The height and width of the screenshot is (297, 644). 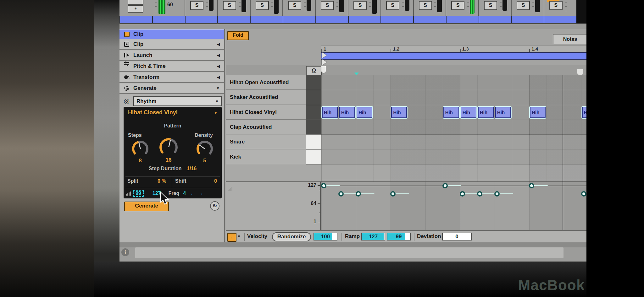 What do you see at coordinates (472, 7) in the screenshot?
I see `level-meter-green` at bounding box center [472, 7].